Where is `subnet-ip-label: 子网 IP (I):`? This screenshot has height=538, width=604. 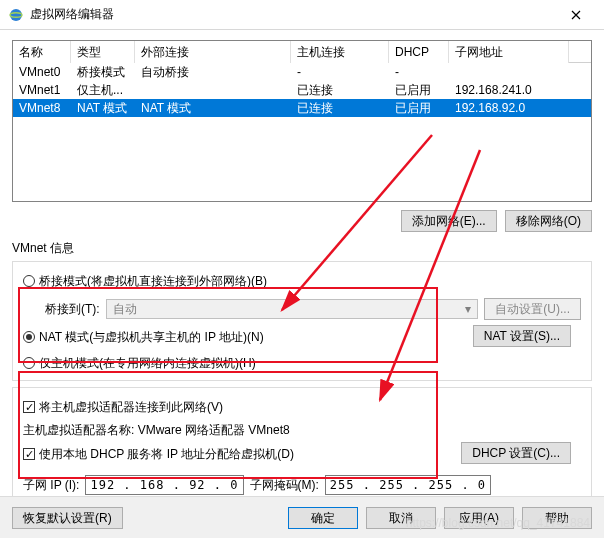 subnet-ip-label: 子网 IP (I): is located at coordinates (51, 486).